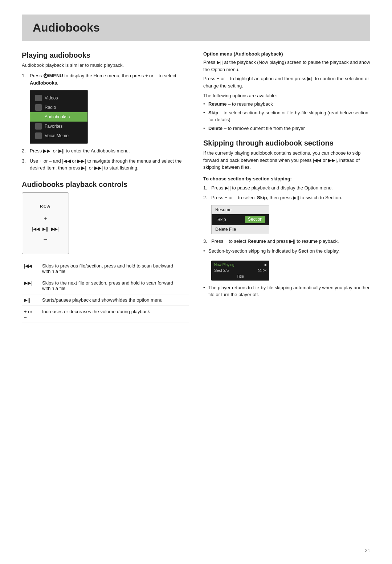 This screenshot has height=564, width=392. What do you see at coordinates (287, 160) in the screenshot?
I see `skipping-desc: If the currently playing audiobook conta…` at bounding box center [287, 160].